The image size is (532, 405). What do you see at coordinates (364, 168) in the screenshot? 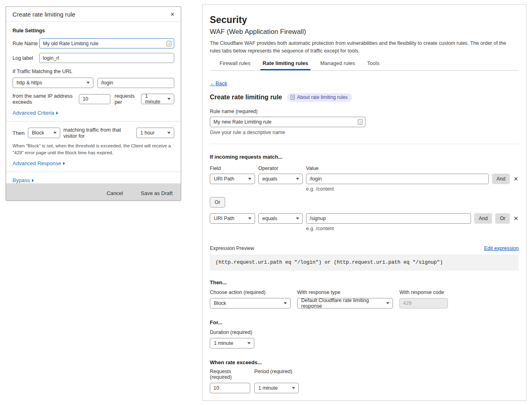
I see `condition-labels: Field Operator Value` at bounding box center [364, 168].